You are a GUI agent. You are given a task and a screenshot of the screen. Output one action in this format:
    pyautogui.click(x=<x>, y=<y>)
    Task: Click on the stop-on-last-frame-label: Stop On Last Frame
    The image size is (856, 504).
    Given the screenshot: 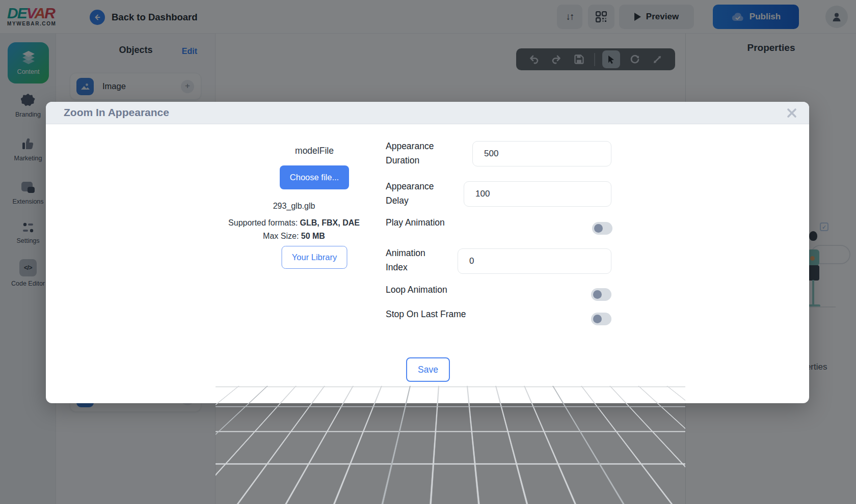 What is the action you would take?
    pyautogui.click(x=426, y=314)
    